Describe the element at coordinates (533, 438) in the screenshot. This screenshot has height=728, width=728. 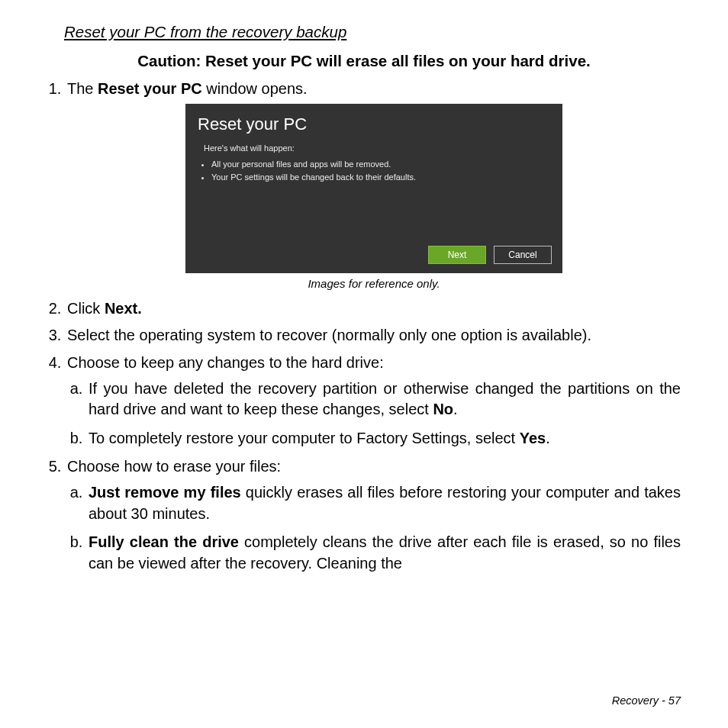
I see `bold-text: Yes` at that location.